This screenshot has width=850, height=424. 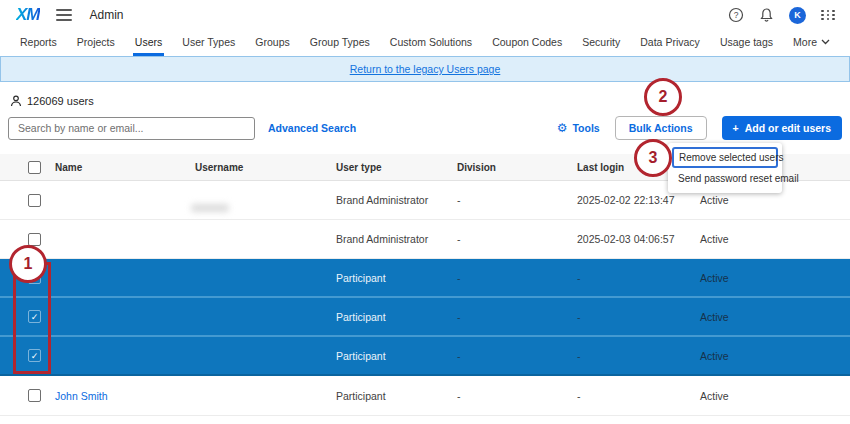 I want to click on tools-button: ⚙ Tools, so click(x=578, y=128).